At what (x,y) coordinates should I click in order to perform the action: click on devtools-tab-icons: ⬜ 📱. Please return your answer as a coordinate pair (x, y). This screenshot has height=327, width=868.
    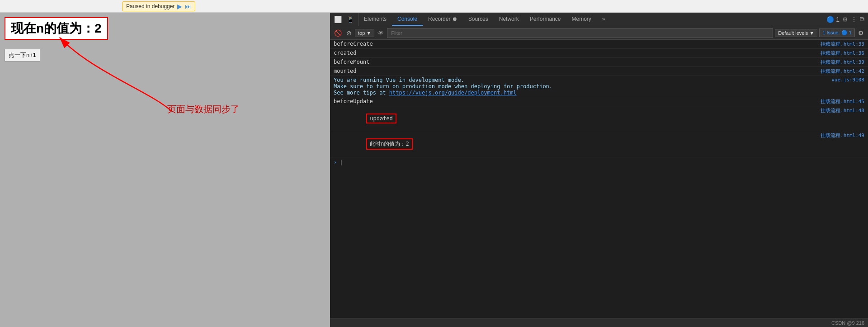
    Looking at the image, I should click on (344, 19).